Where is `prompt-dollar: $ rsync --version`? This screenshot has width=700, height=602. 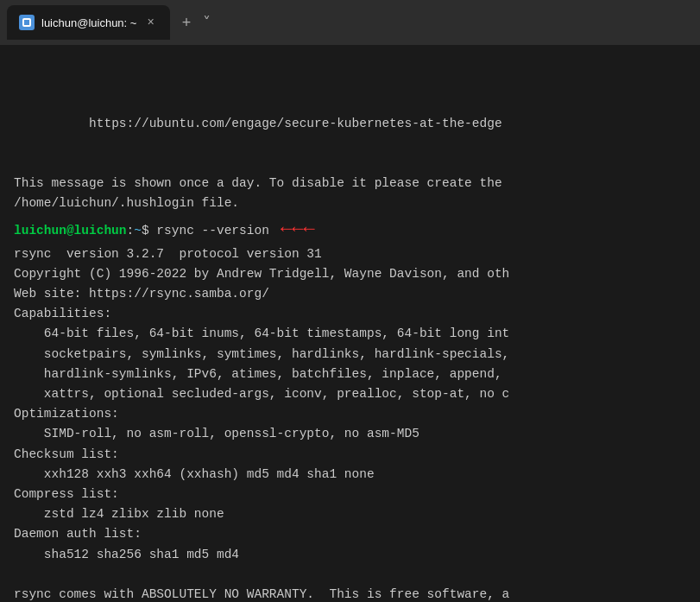 prompt-dollar: $ rsync --version is located at coordinates (205, 231).